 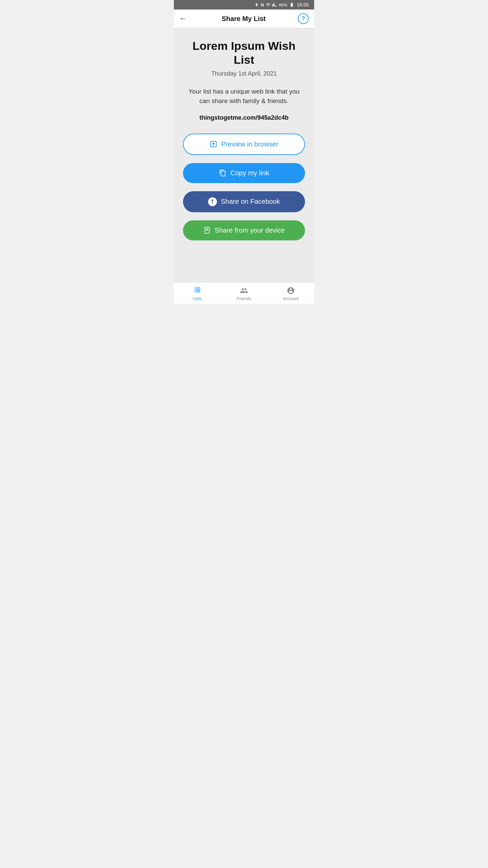 What do you see at coordinates (244, 74) in the screenshot?
I see `list-date: Thursday 1st April, 2021` at bounding box center [244, 74].